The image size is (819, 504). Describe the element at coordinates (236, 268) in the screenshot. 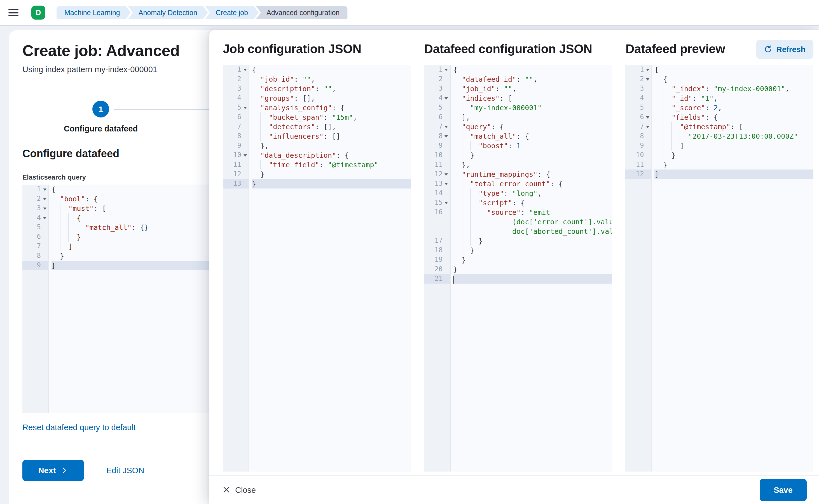

I see `editor-gutter: 12345678910111213` at that location.